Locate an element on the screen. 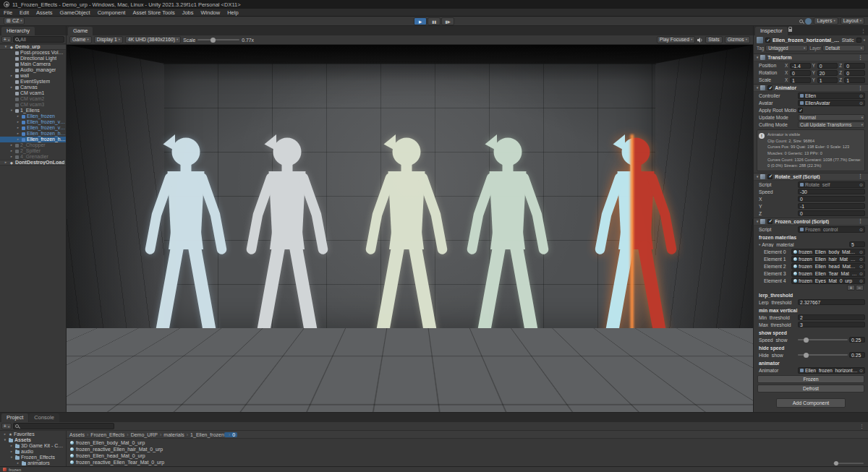  speed-show-value: 0.25 is located at coordinates (857, 340).